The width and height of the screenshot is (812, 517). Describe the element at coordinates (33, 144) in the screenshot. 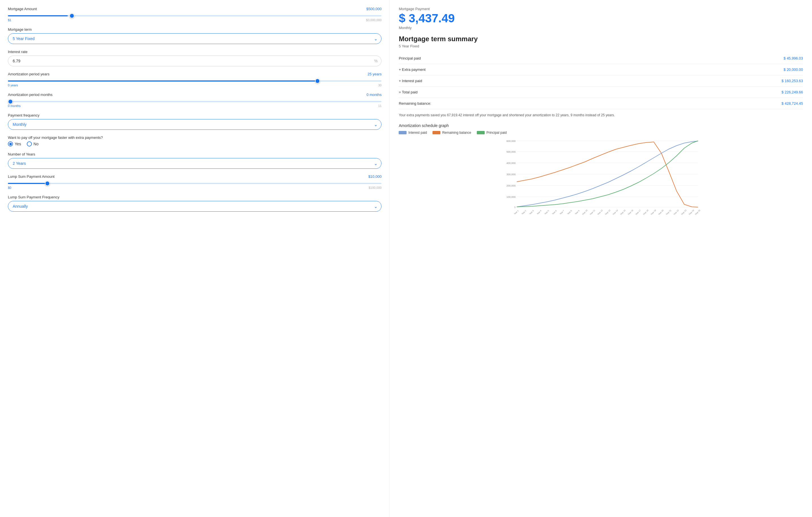

I see `extra-payments-no-label: No` at that location.